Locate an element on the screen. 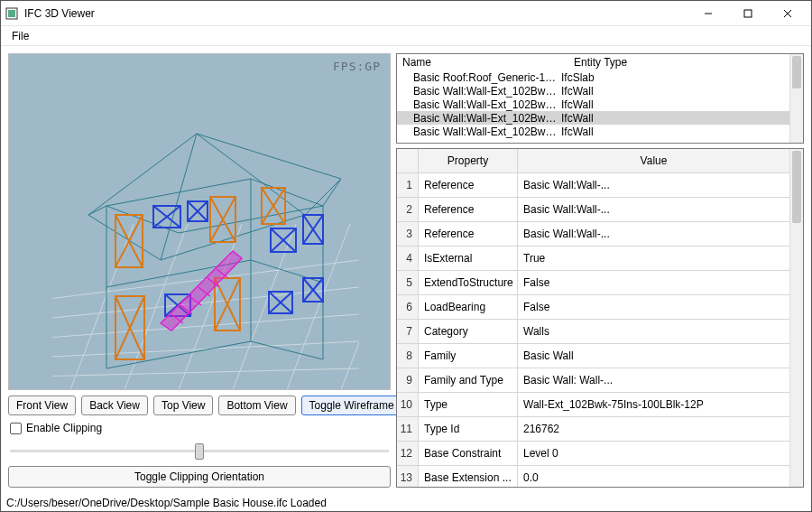 The width and height of the screenshot is (812, 512). close-button is located at coordinates (788, 14).